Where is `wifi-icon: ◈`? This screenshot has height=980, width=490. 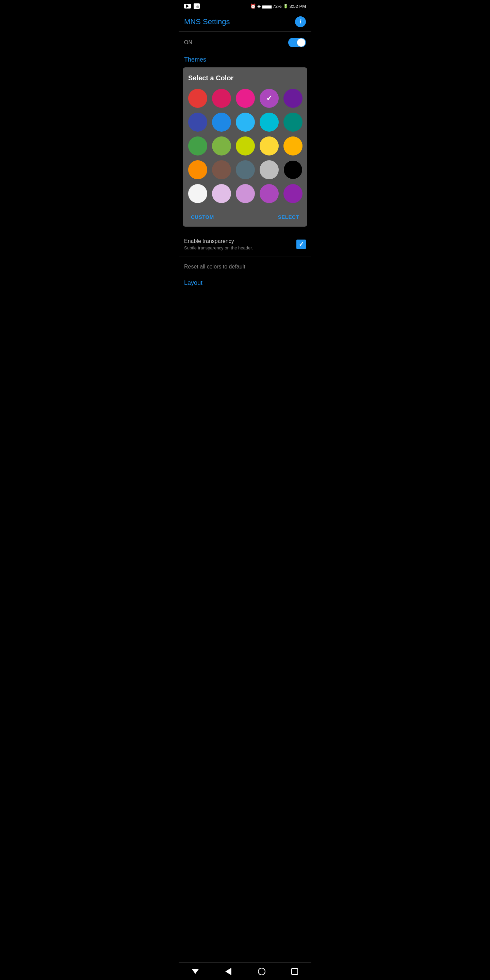 wifi-icon: ◈ is located at coordinates (259, 6).